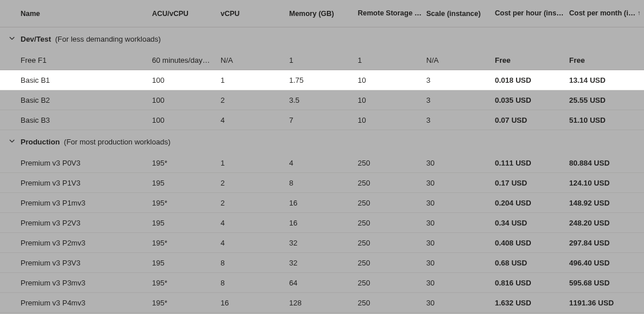 This screenshot has height=314, width=644. What do you see at coordinates (606, 163) in the screenshot?
I see `cell-cost-mo: 80.884 USD` at bounding box center [606, 163].